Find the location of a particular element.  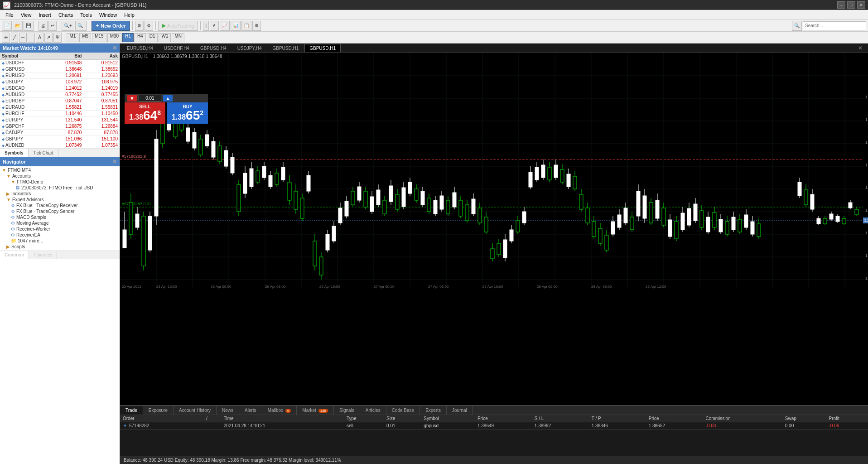

market-watch-row: ◆AUDNZD 1.07349 1.07354 is located at coordinates (60, 145).